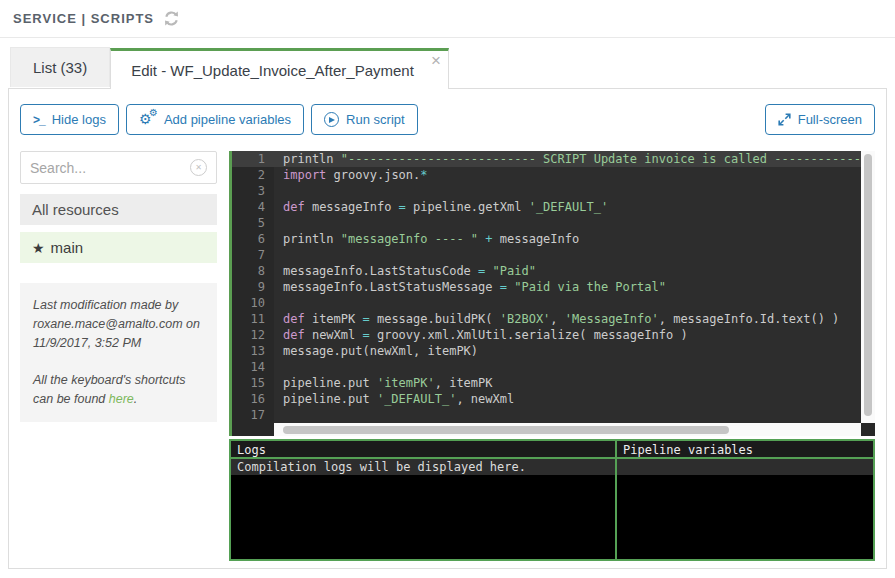 Image resolution: width=895 pixels, height=578 pixels. I want to click on line-code: pipeline.put 'itemPK', itemPK, so click(568, 383).